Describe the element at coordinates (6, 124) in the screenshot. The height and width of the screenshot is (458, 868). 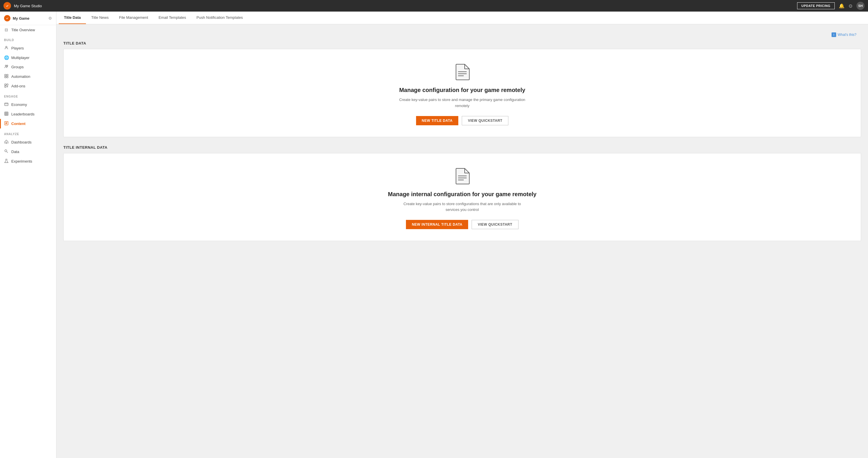
I see `content-icon` at that location.